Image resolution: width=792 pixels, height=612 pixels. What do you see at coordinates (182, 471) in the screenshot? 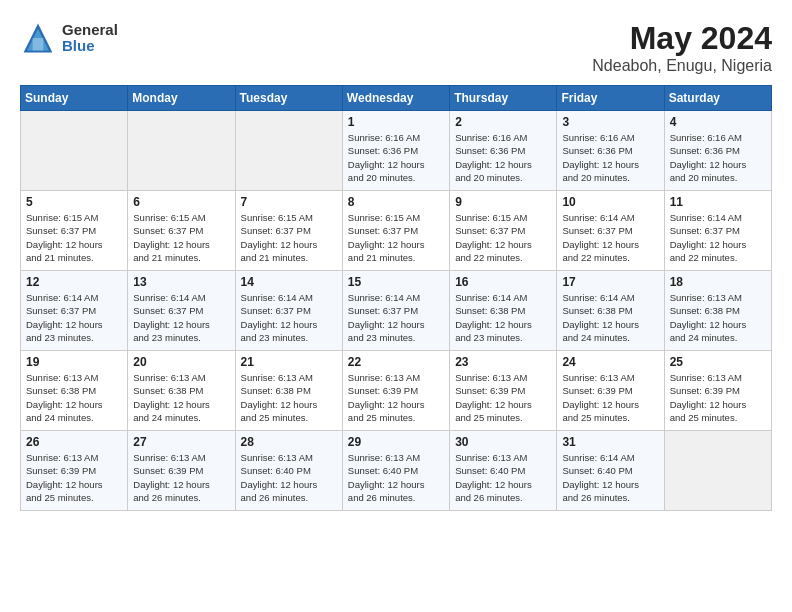
I see `calendar-day-cell: 27Sunrise: 6:13 AM Sunset: 6:39 PM Dayli…` at bounding box center [182, 471].